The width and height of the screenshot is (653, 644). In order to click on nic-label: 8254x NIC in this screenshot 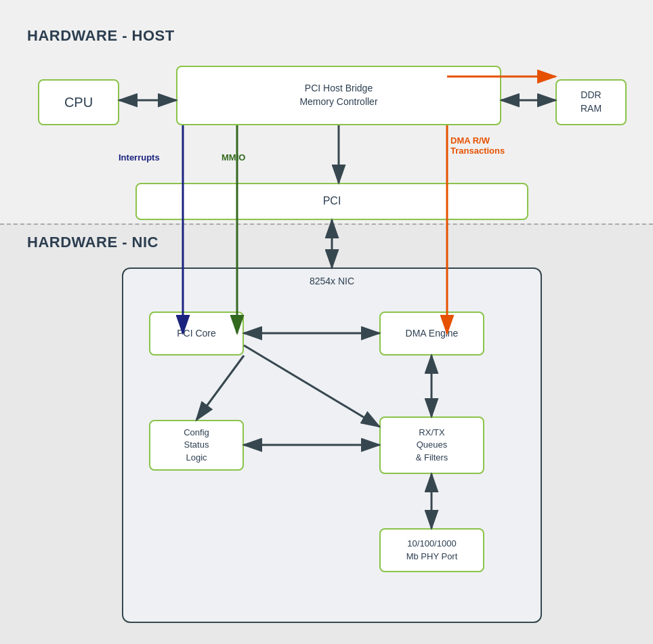, I will do `click(332, 281)`.